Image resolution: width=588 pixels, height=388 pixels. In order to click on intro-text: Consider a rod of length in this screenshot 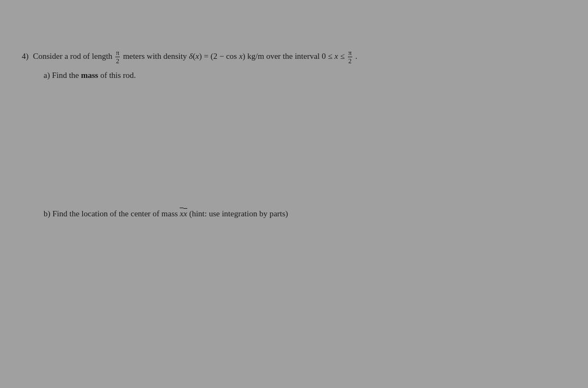, I will do `click(73, 56)`.